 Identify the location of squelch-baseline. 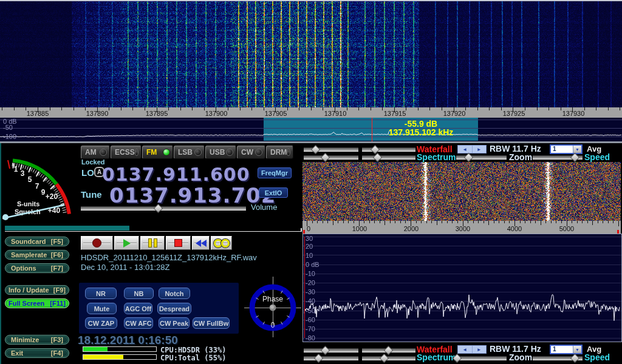
(153, 232).